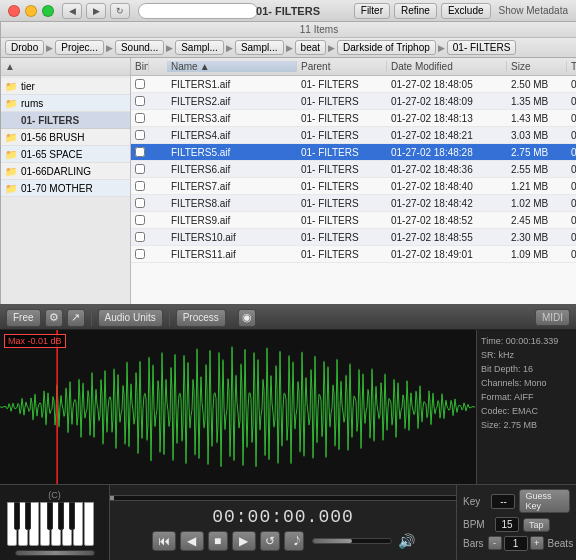  I want to click on refine-button: Refine, so click(416, 11).